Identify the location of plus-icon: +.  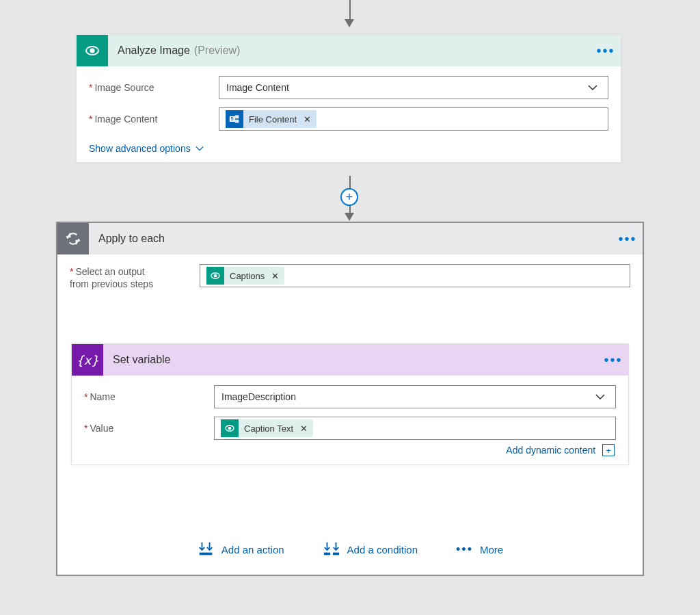
(608, 450).